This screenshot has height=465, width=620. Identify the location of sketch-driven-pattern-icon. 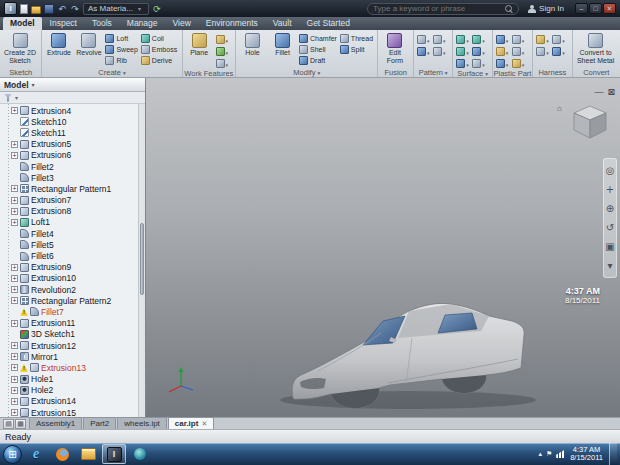
(440, 52).